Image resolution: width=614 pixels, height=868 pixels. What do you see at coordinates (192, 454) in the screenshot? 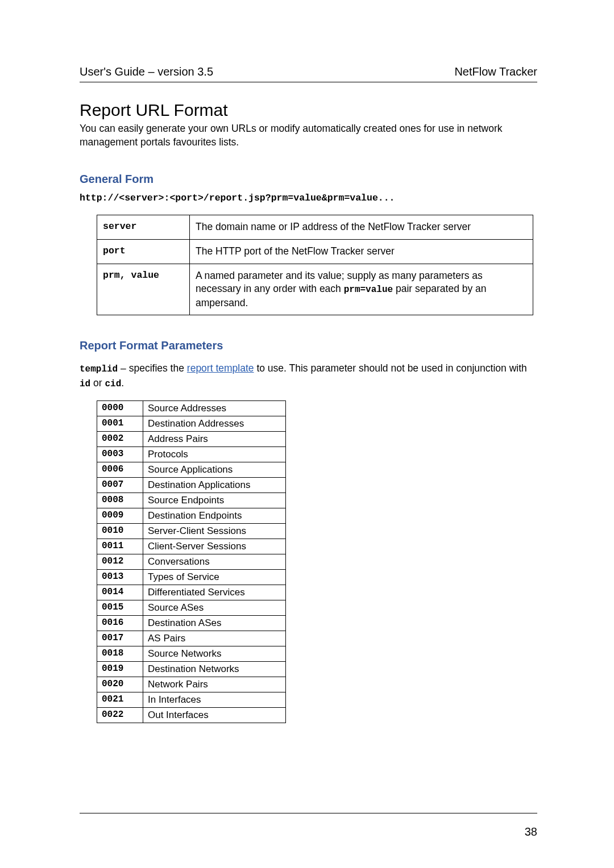
I see `table-row: 0003Protocols` at bounding box center [192, 454].